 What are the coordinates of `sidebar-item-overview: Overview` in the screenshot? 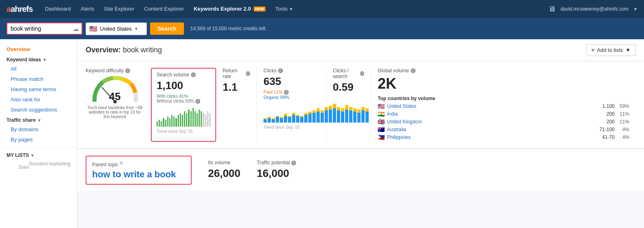 It's located at (38, 49).